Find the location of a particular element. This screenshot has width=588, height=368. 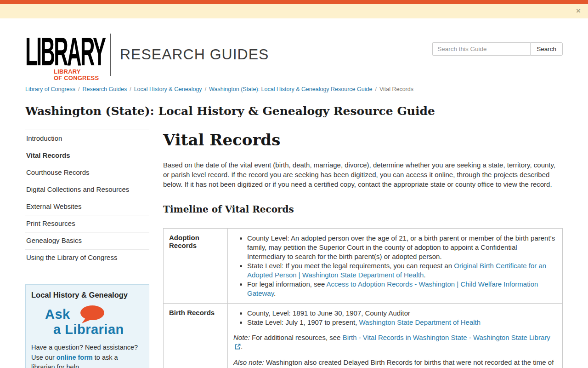

online-form-link: online form is located at coordinates (74, 357).